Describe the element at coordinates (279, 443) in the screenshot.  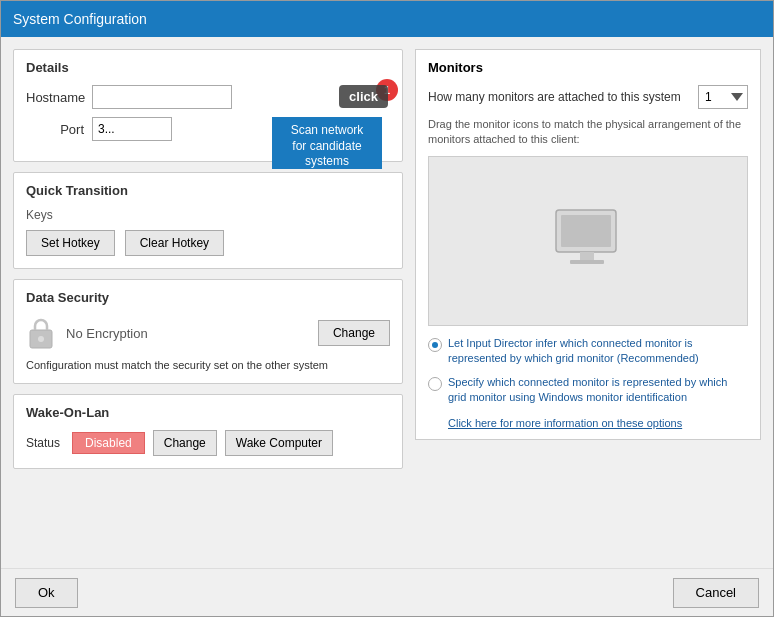
I see `wake-computer-button: Wake Computer` at that location.